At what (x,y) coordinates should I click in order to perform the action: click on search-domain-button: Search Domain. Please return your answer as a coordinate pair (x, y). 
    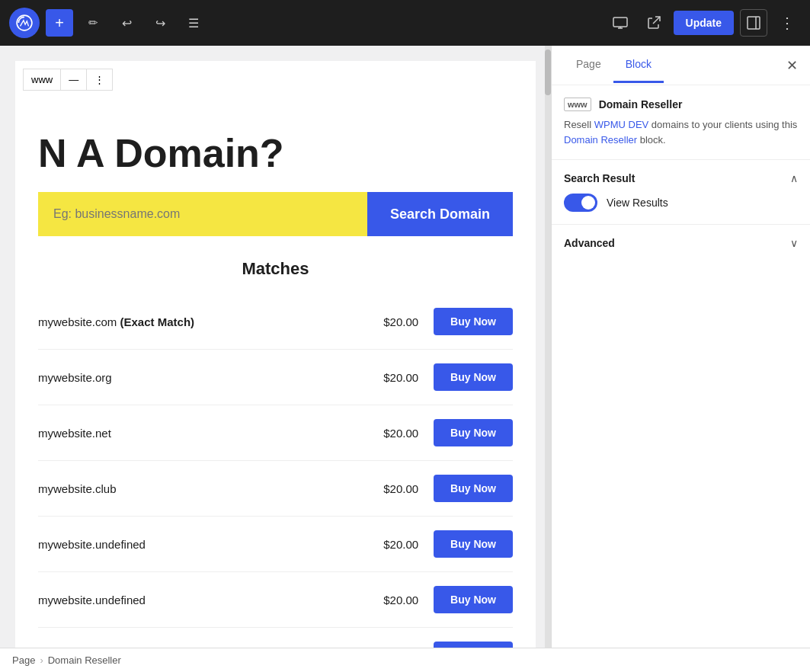
    Looking at the image, I should click on (440, 214).